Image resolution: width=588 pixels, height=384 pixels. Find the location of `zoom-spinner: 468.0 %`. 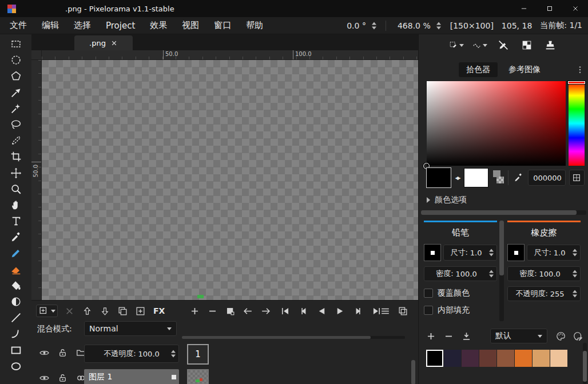

zoom-spinner: 468.0 % is located at coordinates (418, 26).